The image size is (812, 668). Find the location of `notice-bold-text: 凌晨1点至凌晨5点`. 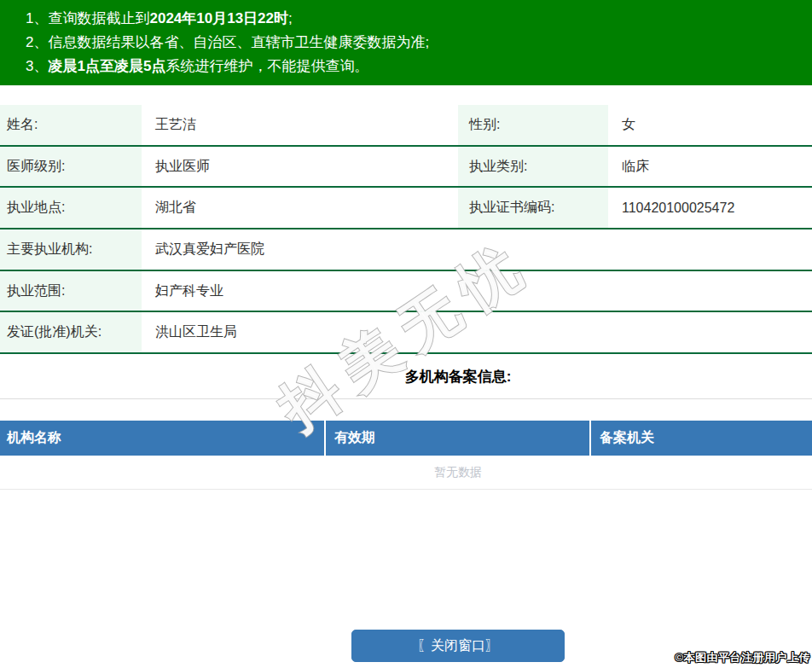

notice-bold-text: 凌晨1点至凌晨5点 is located at coordinates (107, 67).